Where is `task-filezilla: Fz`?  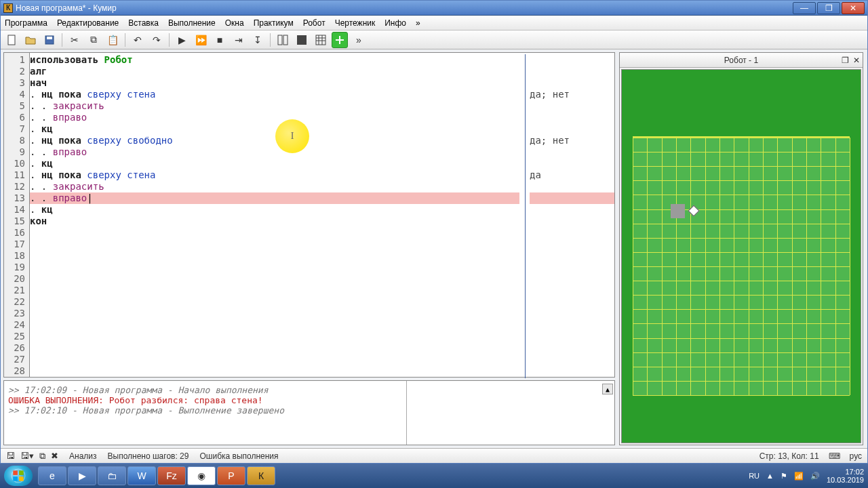 task-filezilla: Fz is located at coordinates (172, 476).